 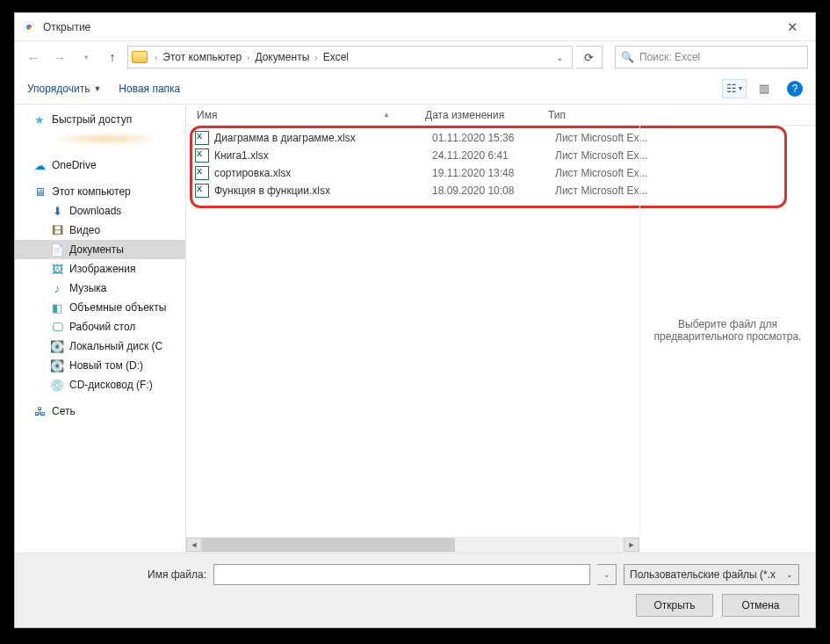 I want to click on pictures-icon: 🖼, so click(x=57, y=269).